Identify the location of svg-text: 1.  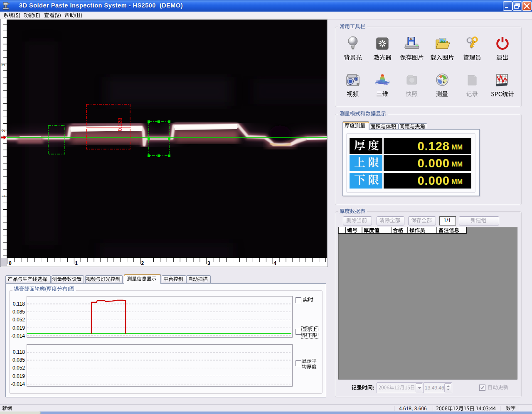
(76, 263).